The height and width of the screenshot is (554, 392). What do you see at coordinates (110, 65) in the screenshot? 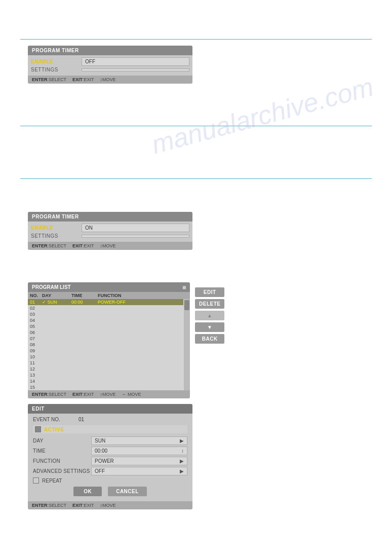
I see `program-timer-panel-1: PROGRAM TIMER ENABLE OFF SETTINGS ENTER:…` at bounding box center [110, 65].